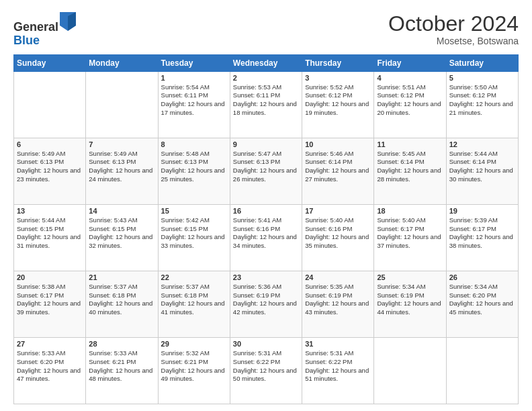 This screenshot has width=532, height=411. I want to click on day-number: 19, so click(482, 211).